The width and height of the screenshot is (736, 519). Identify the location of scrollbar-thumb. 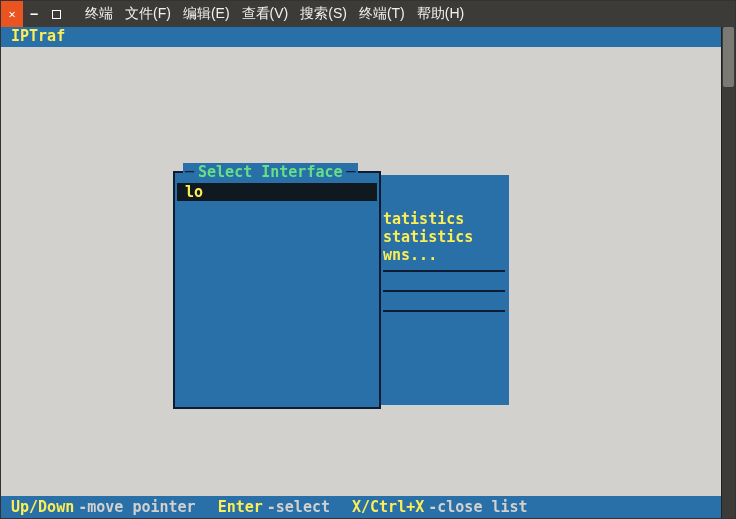
(728, 57).